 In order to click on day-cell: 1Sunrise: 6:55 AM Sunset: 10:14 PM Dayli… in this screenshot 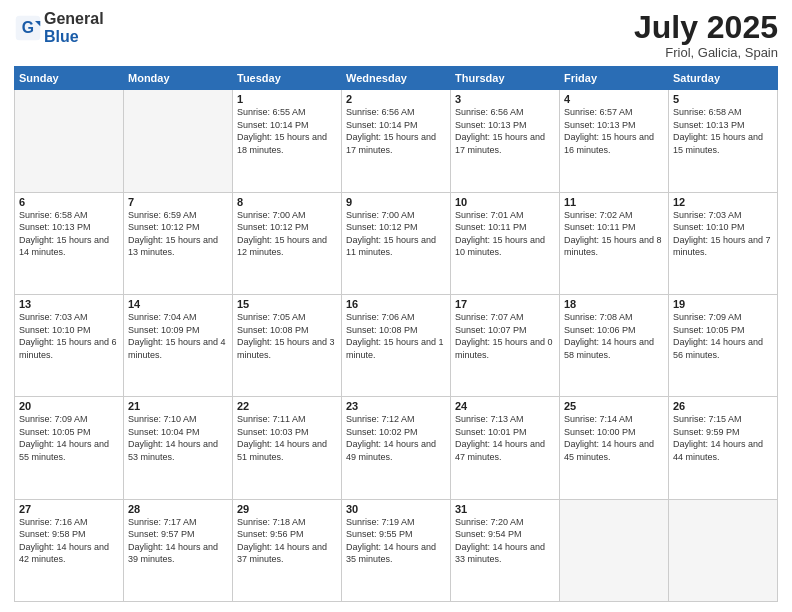, I will do `click(288, 141)`.